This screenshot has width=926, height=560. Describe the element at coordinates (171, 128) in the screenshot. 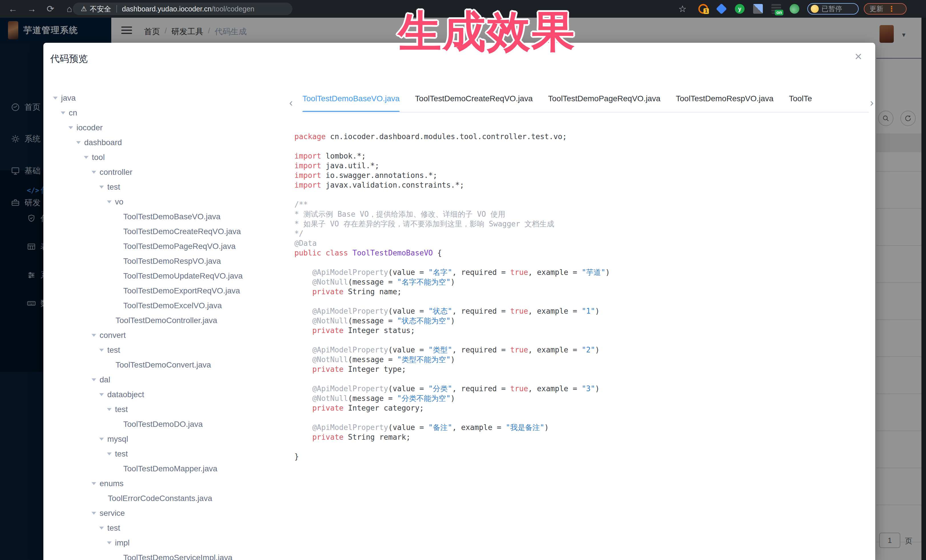

I see `tree-node-dir: iocoder` at that location.